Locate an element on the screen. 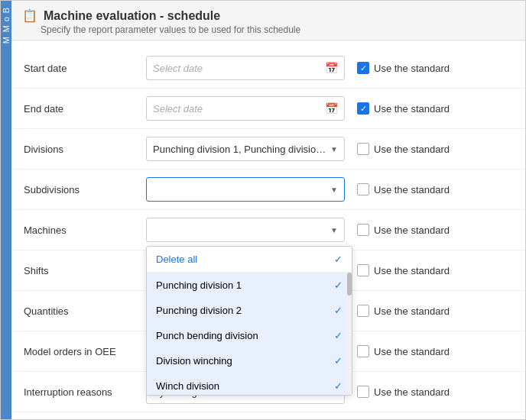 The image size is (526, 420). use-standard-start-date: Use the standard is located at coordinates (418, 68).